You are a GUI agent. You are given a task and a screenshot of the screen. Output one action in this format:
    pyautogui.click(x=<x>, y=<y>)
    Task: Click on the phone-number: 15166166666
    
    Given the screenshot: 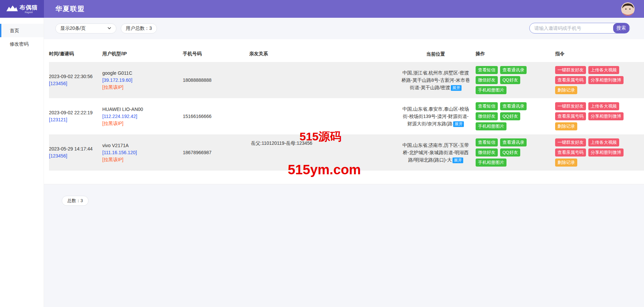 What is the action you would take?
    pyautogui.click(x=216, y=117)
    